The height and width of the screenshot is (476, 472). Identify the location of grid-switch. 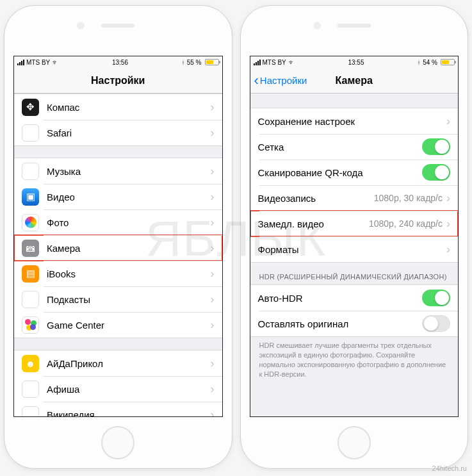
(436, 147).